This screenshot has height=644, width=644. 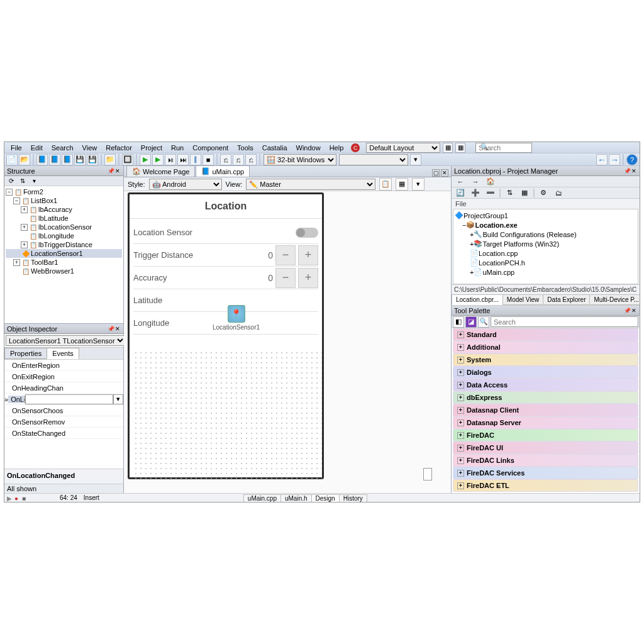 What do you see at coordinates (546, 473) in the screenshot?
I see `tp-cat-firedac-services: +FireDAC Services` at bounding box center [546, 473].